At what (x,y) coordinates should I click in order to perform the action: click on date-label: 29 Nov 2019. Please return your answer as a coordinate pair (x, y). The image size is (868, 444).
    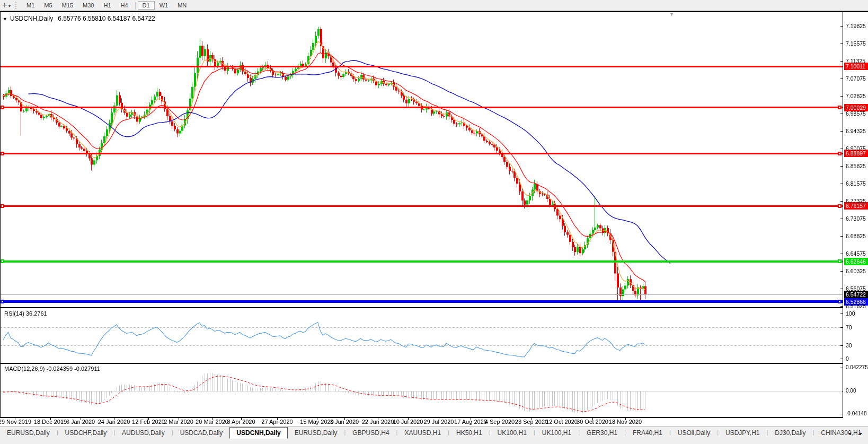
    Looking at the image, I should click on (16, 422).